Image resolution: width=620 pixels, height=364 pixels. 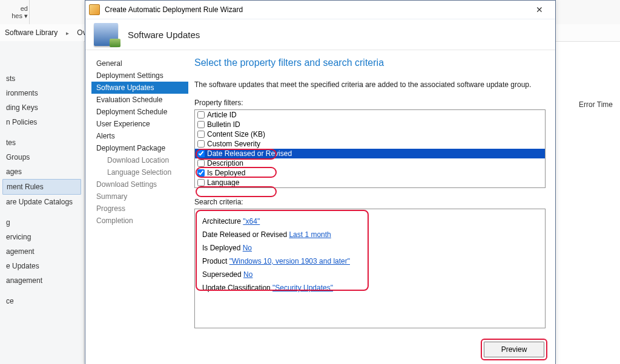 What do you see at coordinates (370, 235) in the screenshot?
I see `criteria-row: Date Released or Revised Last 1 month` at bounding box center [370, 235].